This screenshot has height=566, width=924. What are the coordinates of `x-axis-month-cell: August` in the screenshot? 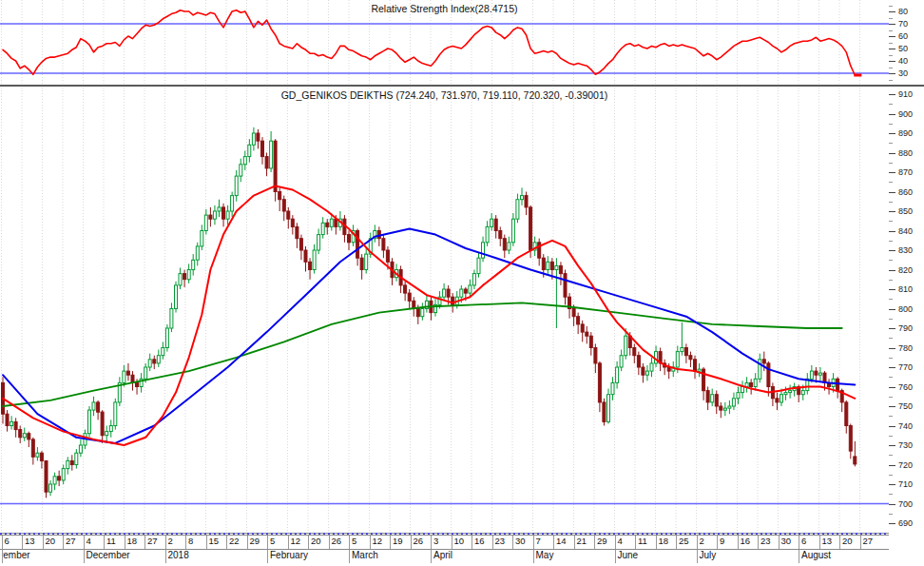 It's located at (844, 556).